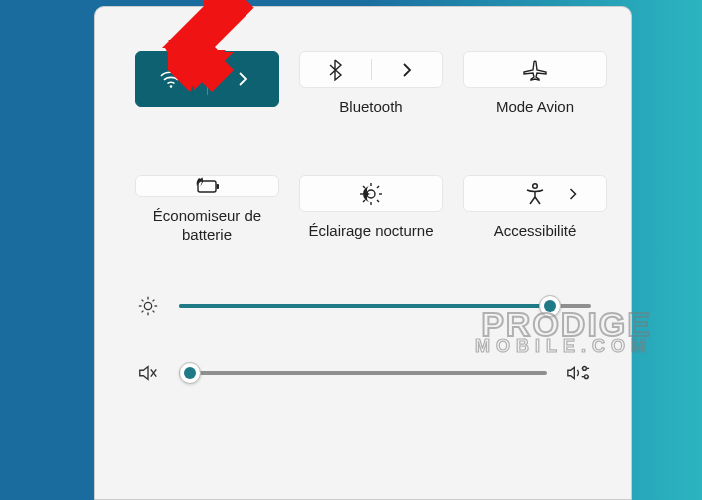 This screenshot has height=500, width=702. What do you see at coordinates (207, 186) in the screenshot?
I see `battery-saver-icon` at bounding box center [207, 186].